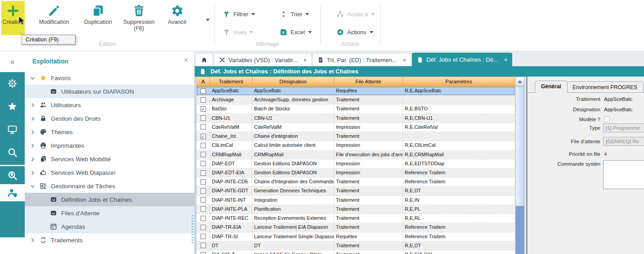 This screenshot has height=254, width=644. I want to click on tree-item-th-mes: Thèmes, so click(110, 132).